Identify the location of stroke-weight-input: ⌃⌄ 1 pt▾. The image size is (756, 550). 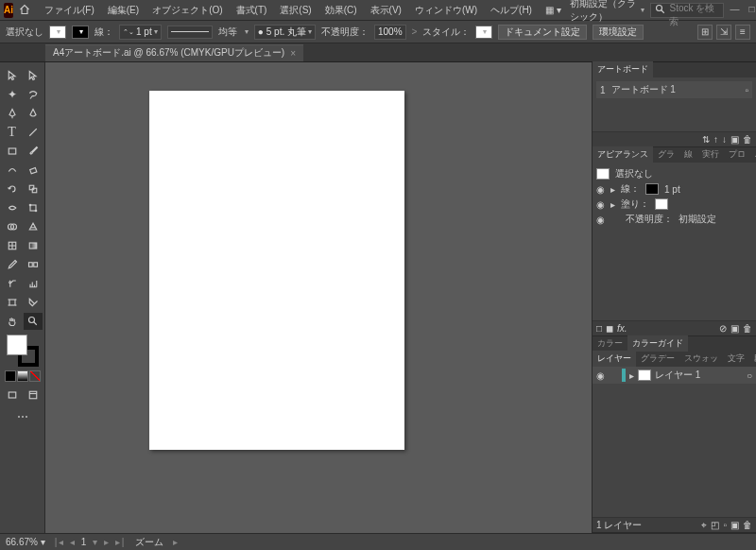
(140, 32).